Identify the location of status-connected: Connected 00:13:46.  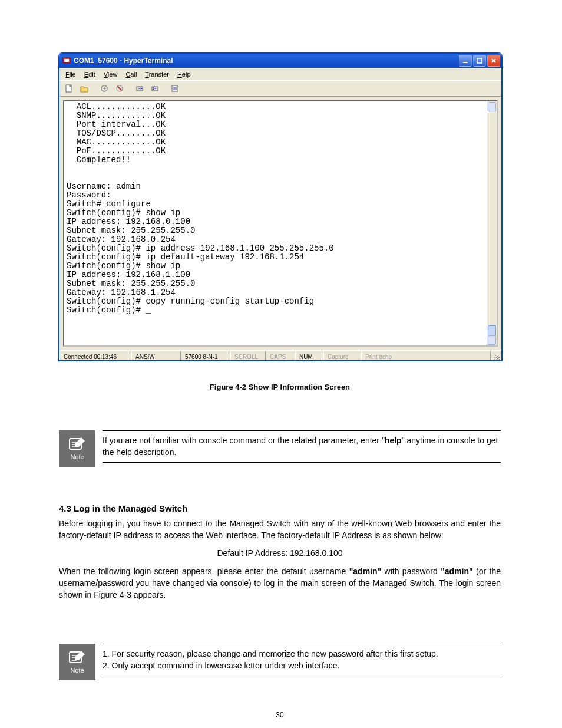
(95, 356).